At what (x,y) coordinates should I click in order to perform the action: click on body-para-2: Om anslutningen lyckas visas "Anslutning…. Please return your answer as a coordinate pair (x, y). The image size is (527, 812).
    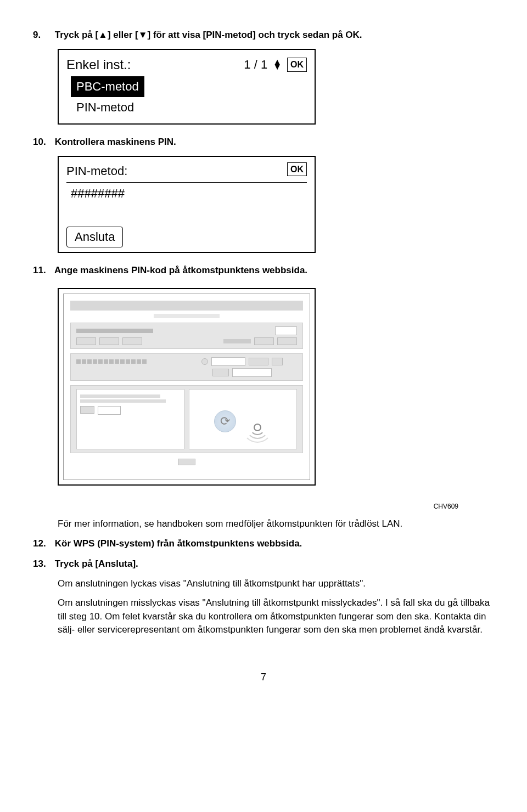
    Looking at the image, I should click on (276, 584).